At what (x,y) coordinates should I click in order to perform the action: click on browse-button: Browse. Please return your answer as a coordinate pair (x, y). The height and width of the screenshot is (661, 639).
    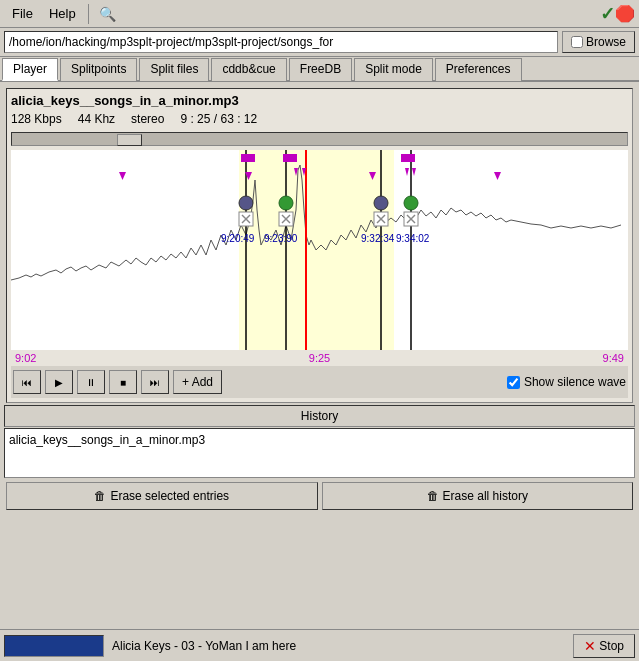
    Looking at the image, I should click on (598, 42).